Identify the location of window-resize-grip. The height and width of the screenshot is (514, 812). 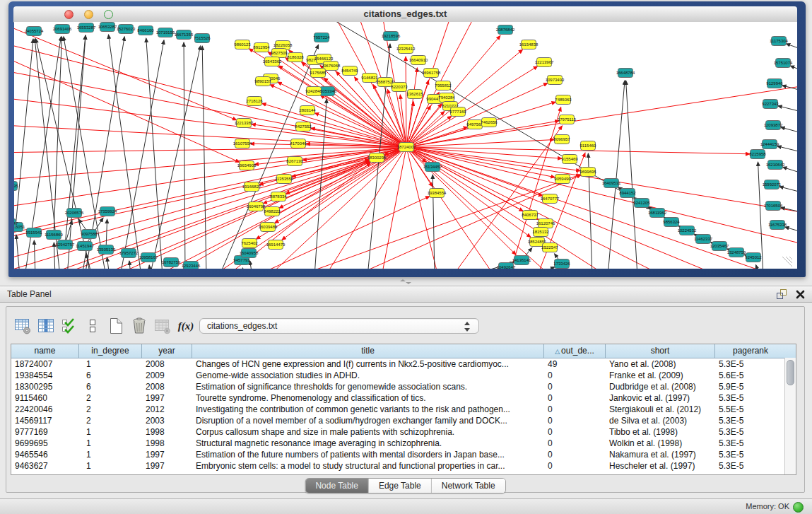
(787, 262).